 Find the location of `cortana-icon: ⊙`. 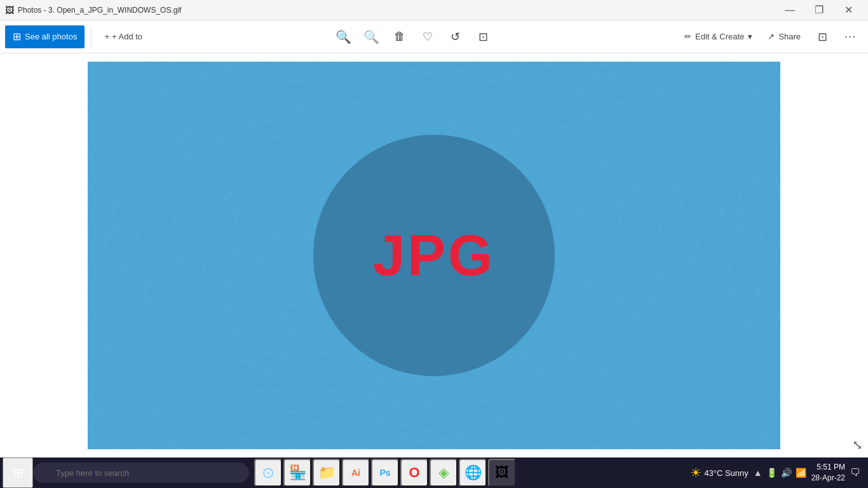

cortana-icon: ⊙ is located at coordinates (268, 473).